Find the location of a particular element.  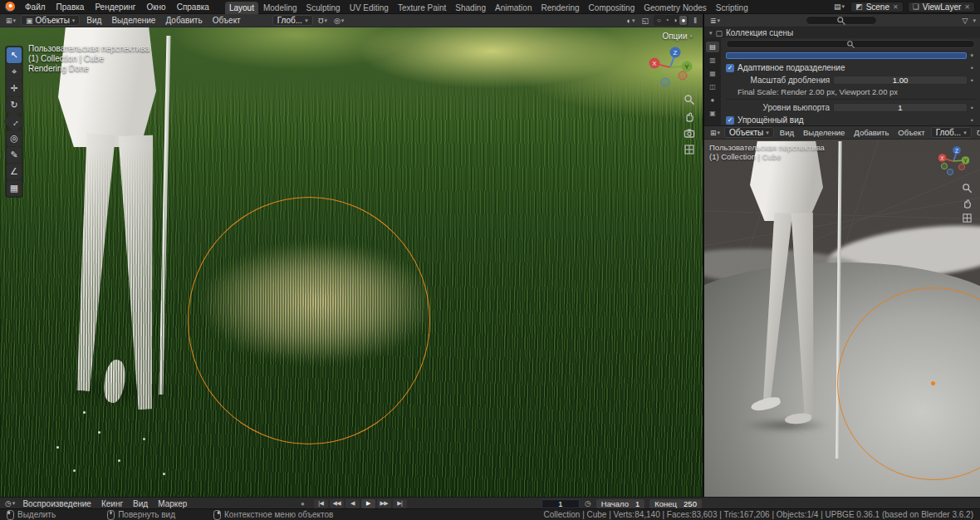

tool-cursor: ⌖ is located at coordinates (14, 71).